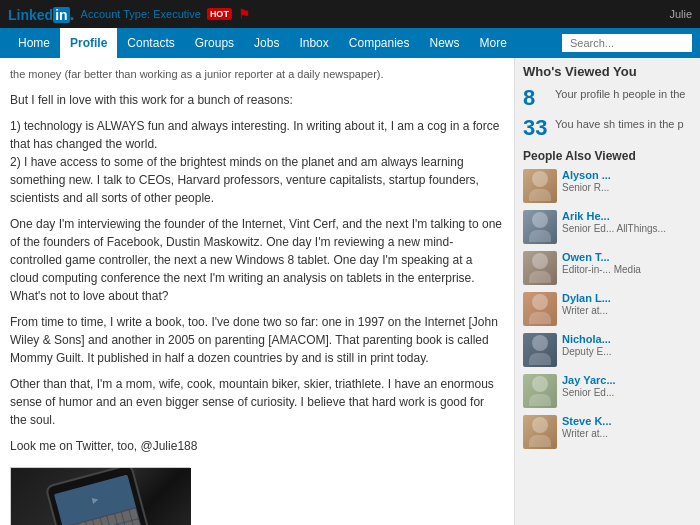 This screenshot has height=525, width=700. I want to click on people-also-section: People Also Viewed Alyson ... Senior R..…, so click(608, 299).